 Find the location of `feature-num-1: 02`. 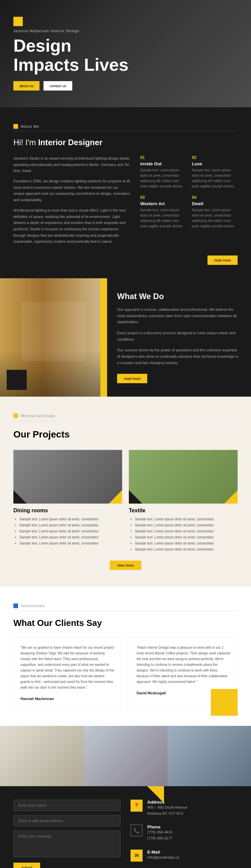

feature-num-1: 02 is located at coordinates (215, 158).